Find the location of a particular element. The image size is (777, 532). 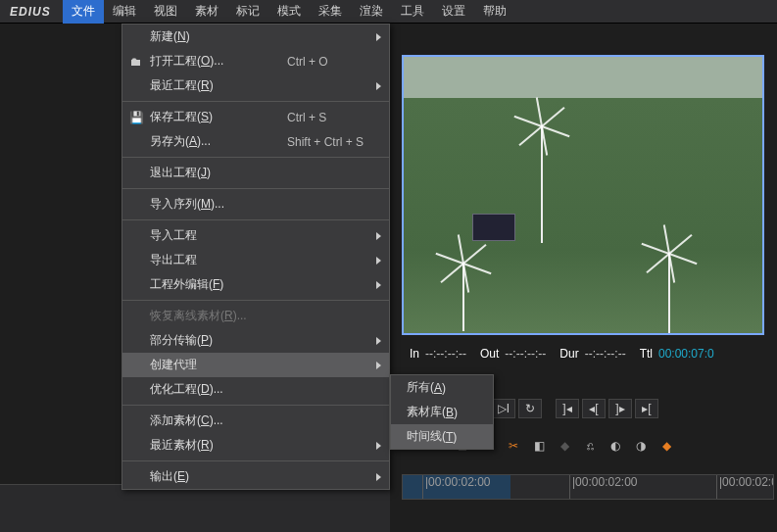

menubar-item: 帮助 is located at coordinates (495, 12).